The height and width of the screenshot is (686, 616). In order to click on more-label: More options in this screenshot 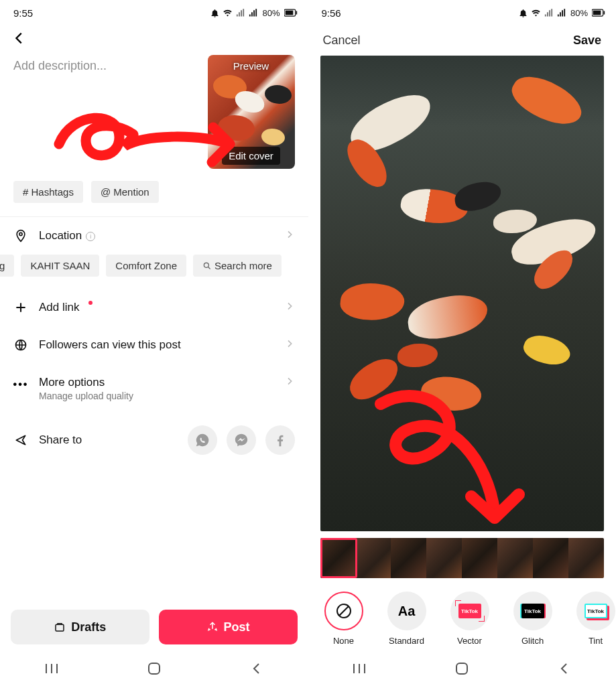, I will do `click(156, 383)`.